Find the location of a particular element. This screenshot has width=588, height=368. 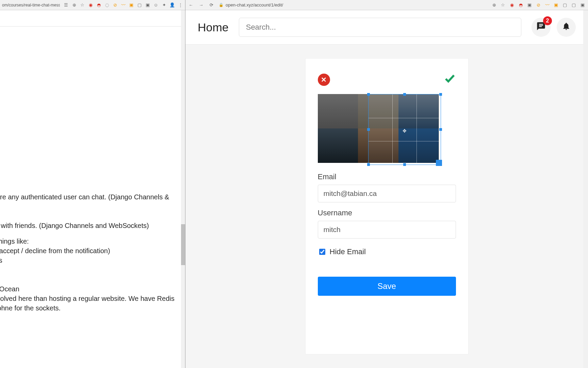

crop-handle-lm is located at coordinates (369, 129).